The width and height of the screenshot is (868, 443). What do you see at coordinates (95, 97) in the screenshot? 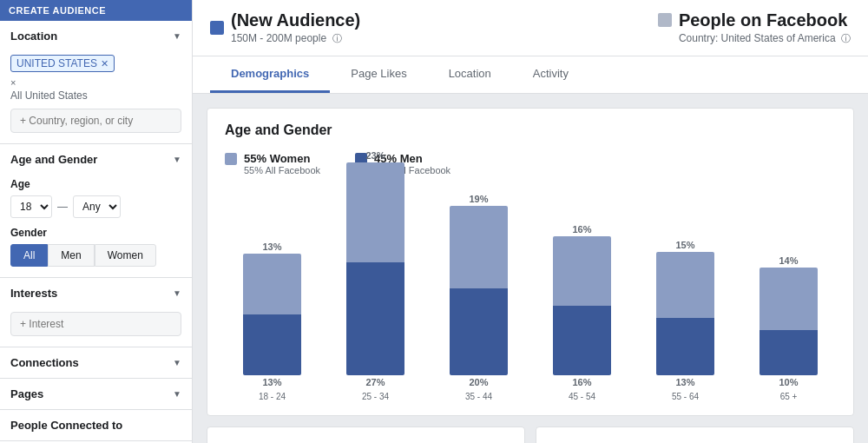
I see `location-section-body: UNITED STATES ✕ × All United States` at bounding box center [95, 97].